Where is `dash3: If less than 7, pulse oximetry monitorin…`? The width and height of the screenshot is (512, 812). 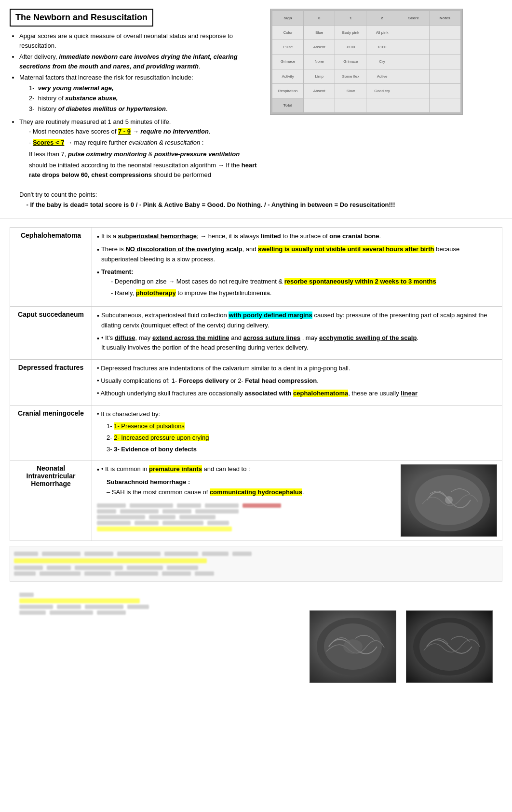 dash3: If less than 7, pulse oximetry monitorin… is located at coordinates (142, 154).